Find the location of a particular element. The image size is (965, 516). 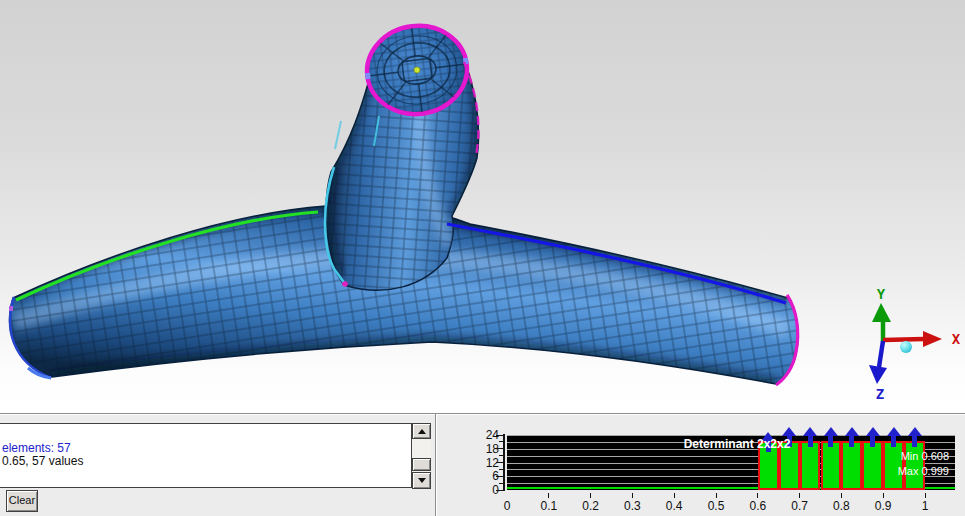

z-axis-label: Z is located at coordinates (880, 394).